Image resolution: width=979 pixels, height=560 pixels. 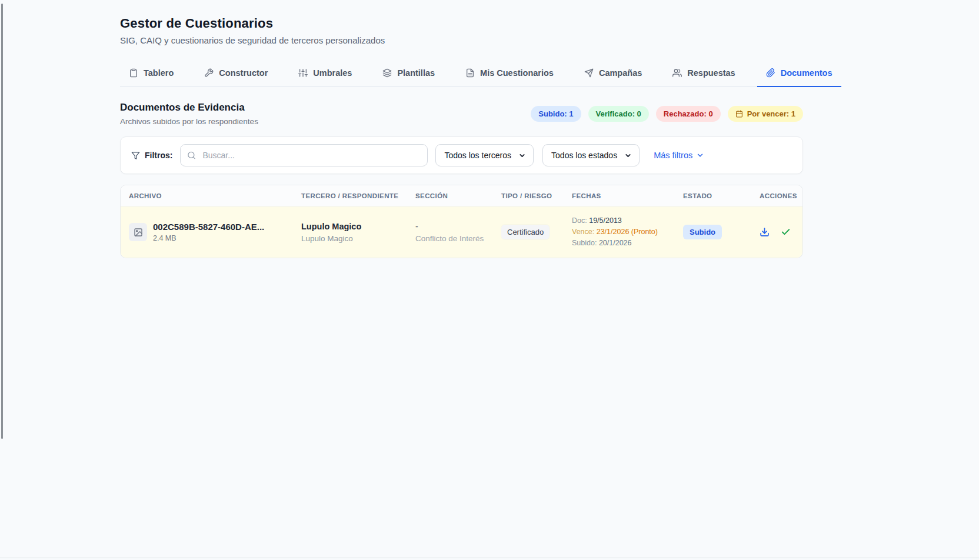 What do you see at coordinates (702, 232) in the screenshot?
I see `status-badge: Subido` at bounding box center [702, 232].